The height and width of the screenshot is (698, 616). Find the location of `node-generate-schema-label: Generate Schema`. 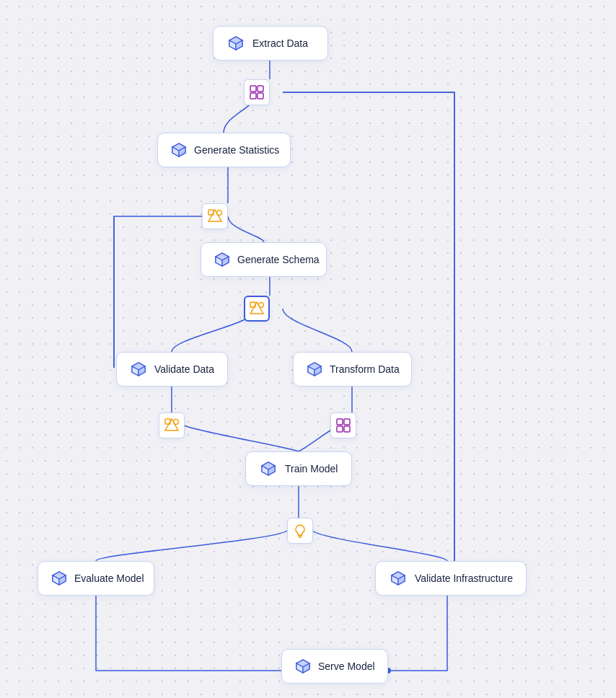

node-generate-schema-label: Generate Schema is located at coordinates (278, 260).